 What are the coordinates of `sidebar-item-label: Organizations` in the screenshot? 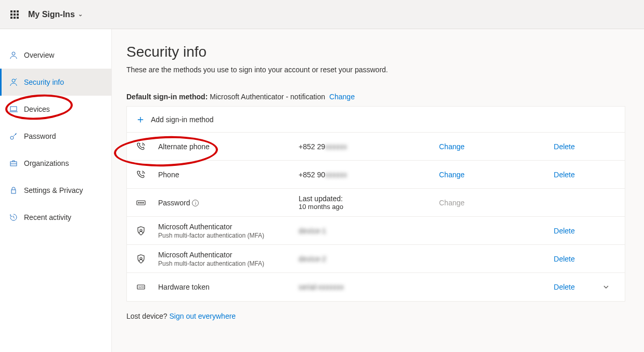 It's located at (46, 163).